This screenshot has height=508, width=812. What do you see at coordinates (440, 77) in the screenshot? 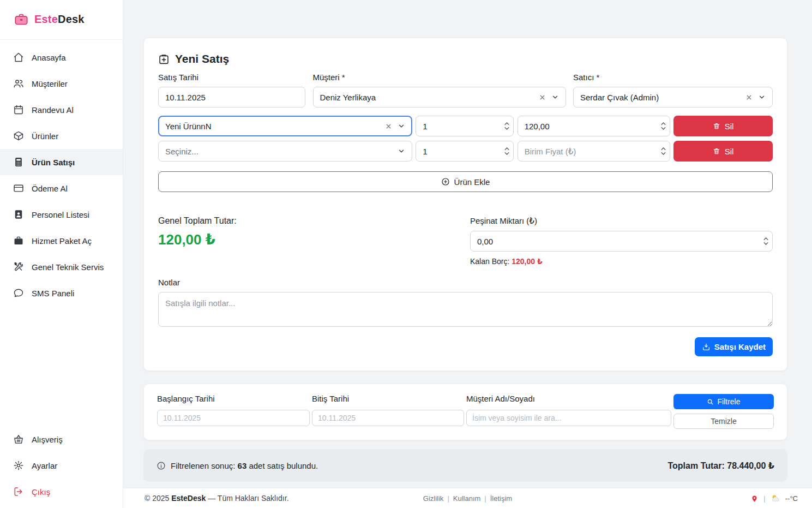
I see `customer-label: Müşteri *` at bounding box center [440, 77].